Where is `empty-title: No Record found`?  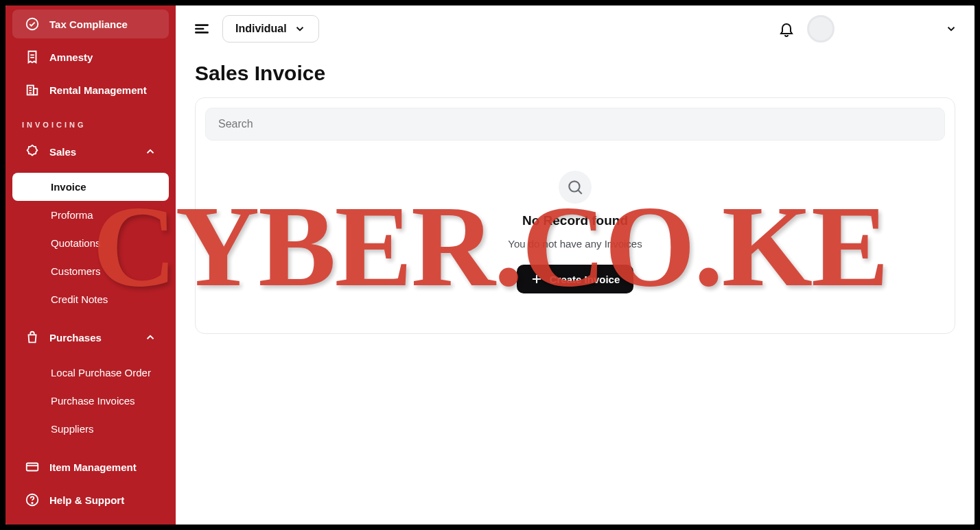
empty-title: No Record found is located at coordinates (575, 221).